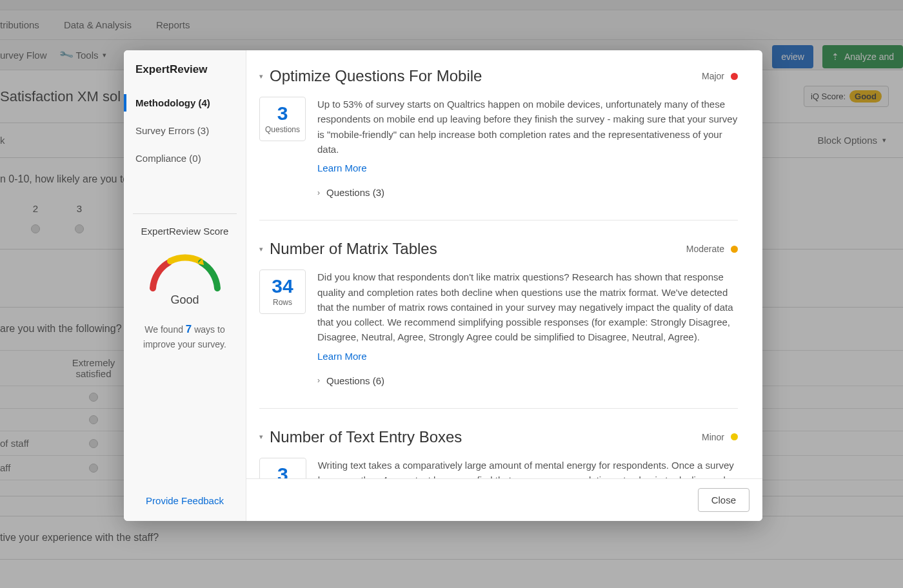  Describe the element at coordinates (528, 317) in the screenshot. I see `issue-description: Did you know that respondents don't like…` at that location.